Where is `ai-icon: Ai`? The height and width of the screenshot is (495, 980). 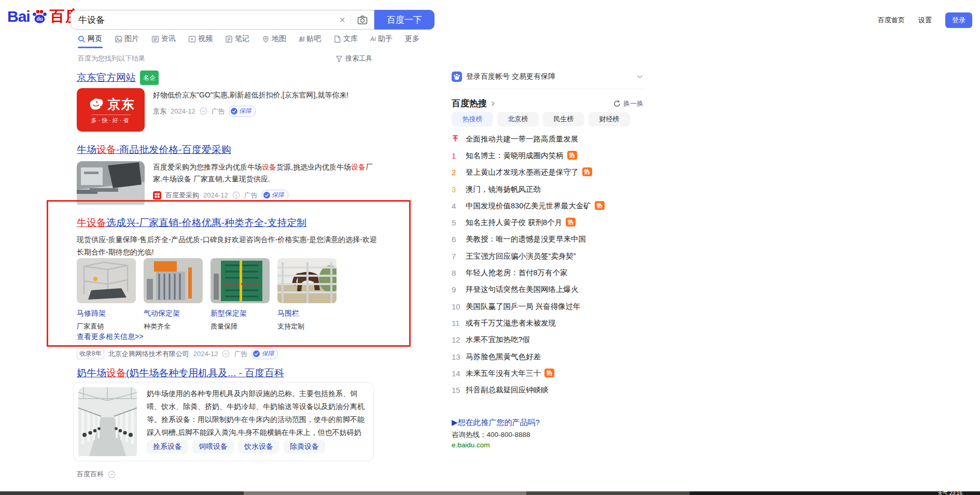
ai-icon: Ai is located at coordinates (373, 39).